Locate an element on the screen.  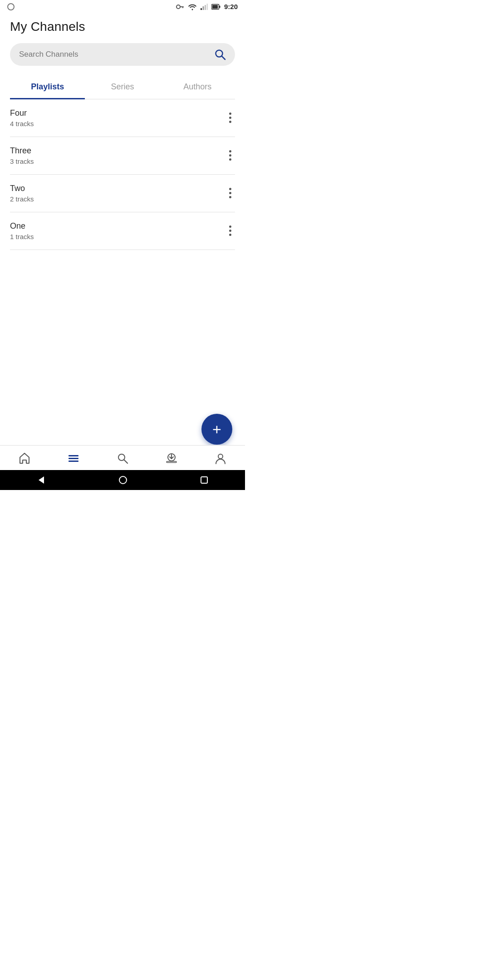
playlist-item: Three 3 tracks is located at coordinates (122, 156).